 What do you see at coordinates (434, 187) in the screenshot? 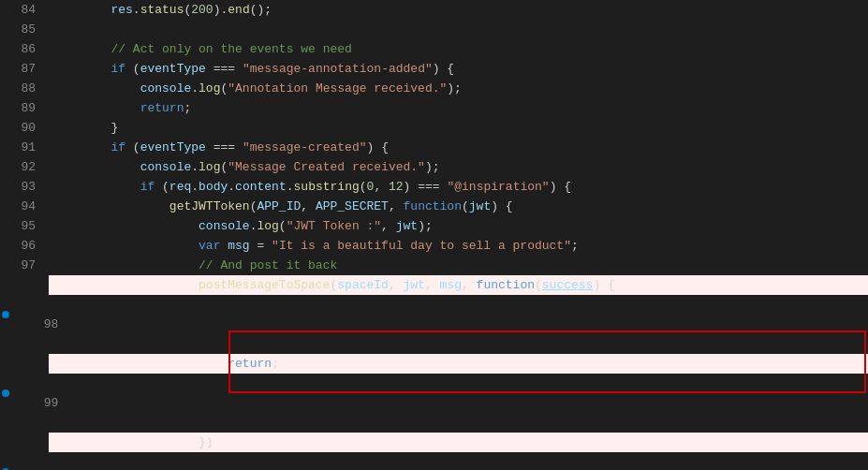
I see `code-line-93: 93 if (req.body.content.substring(0, 11)…` at bounding box center [434, 187].